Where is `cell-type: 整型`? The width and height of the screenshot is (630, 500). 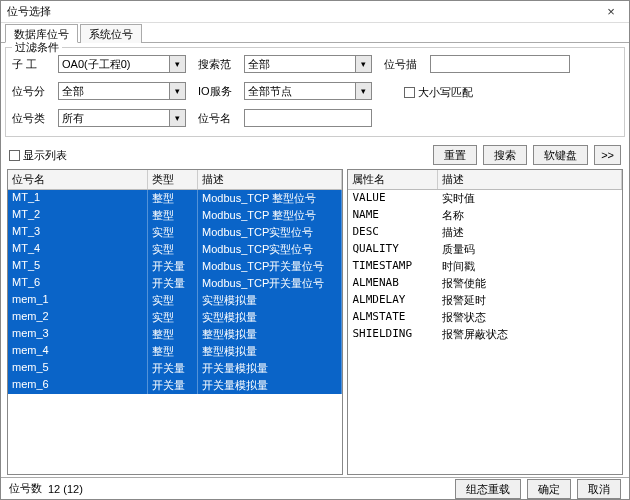 cell-type: 整型 is located at coordinates (173, 334).